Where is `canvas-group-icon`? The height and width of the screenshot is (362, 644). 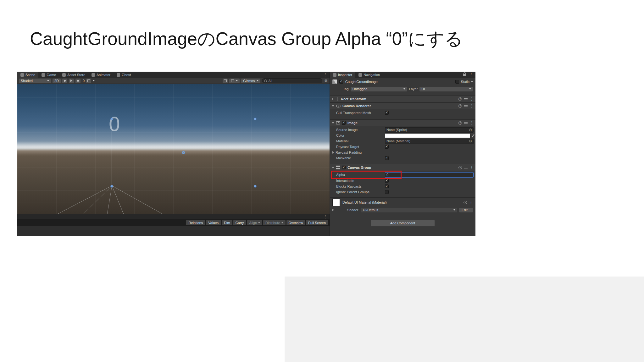
canvas-group-icon is located at coordinates (337, 167).